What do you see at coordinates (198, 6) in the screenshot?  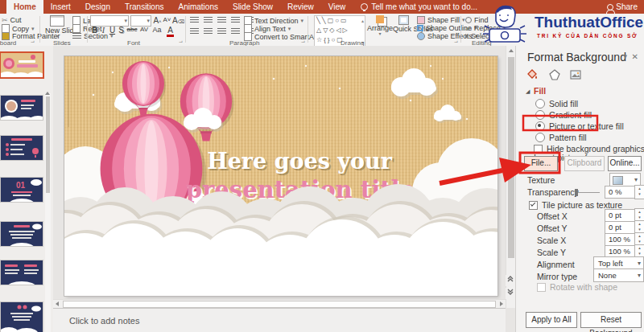 I see `tab-animations: Animations` at bounding box center [198, 6].